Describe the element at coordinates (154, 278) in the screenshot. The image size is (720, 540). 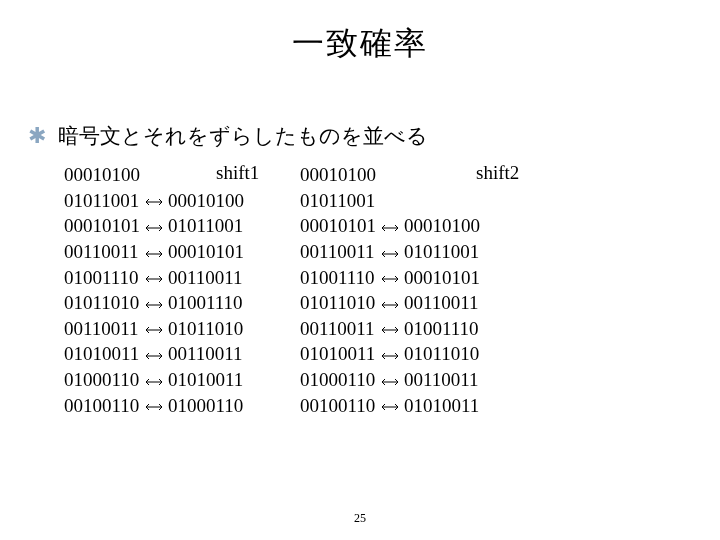
I see `table-row: 0100111000110011` at that location.